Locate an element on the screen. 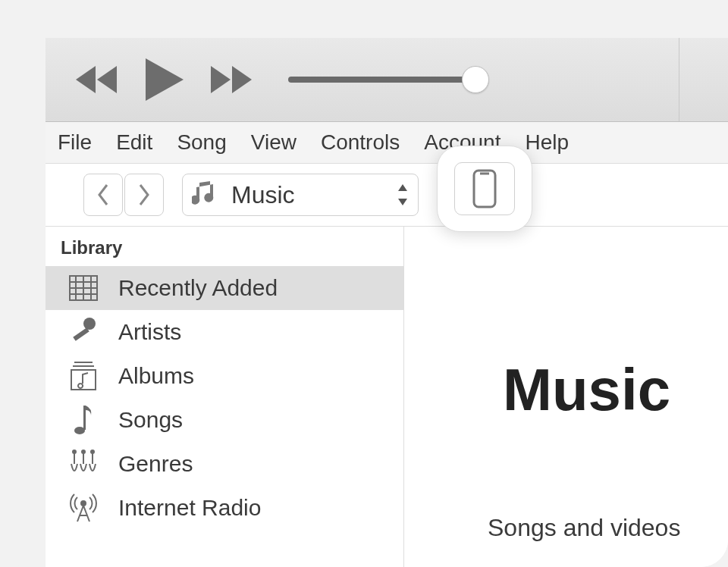 Image resolution: width=728 pixels, height=567 pixels. nav-back-button is located at coordinates (103, 195).